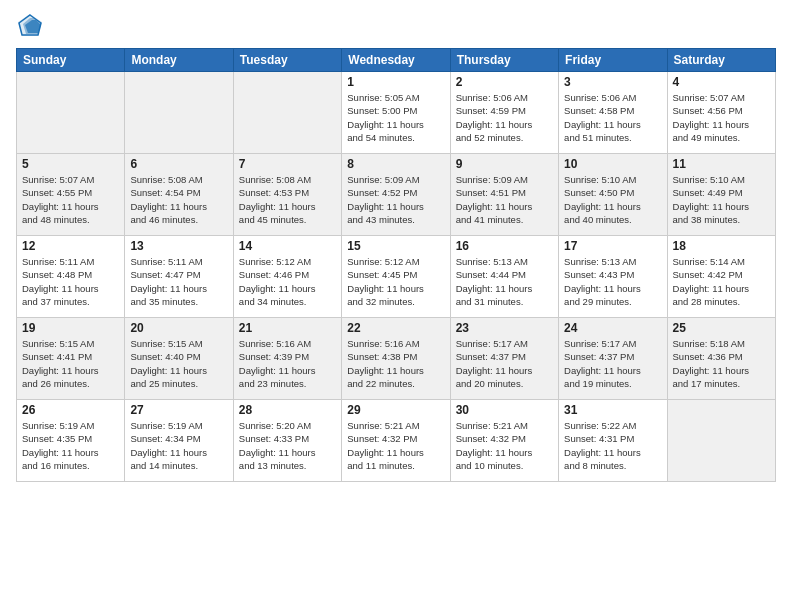 The height and width of the screenshot is (612, 792). Describe the element at coordinates (722, 364) in the screenshot. I see `day-info: Sunrise: 5:18 AM Sunset: 4:36 PM Dayligh…` at that location.